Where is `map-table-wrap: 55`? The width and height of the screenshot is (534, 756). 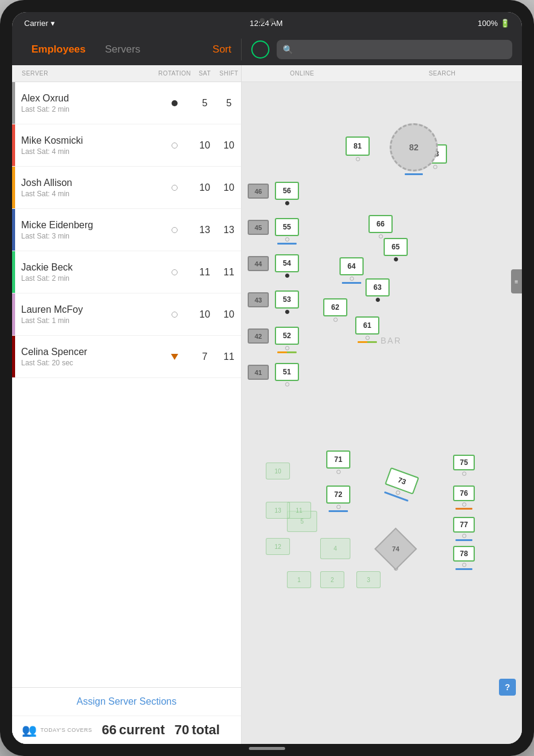
map-table-wrap: 55 is located at coordinates (287, 231).